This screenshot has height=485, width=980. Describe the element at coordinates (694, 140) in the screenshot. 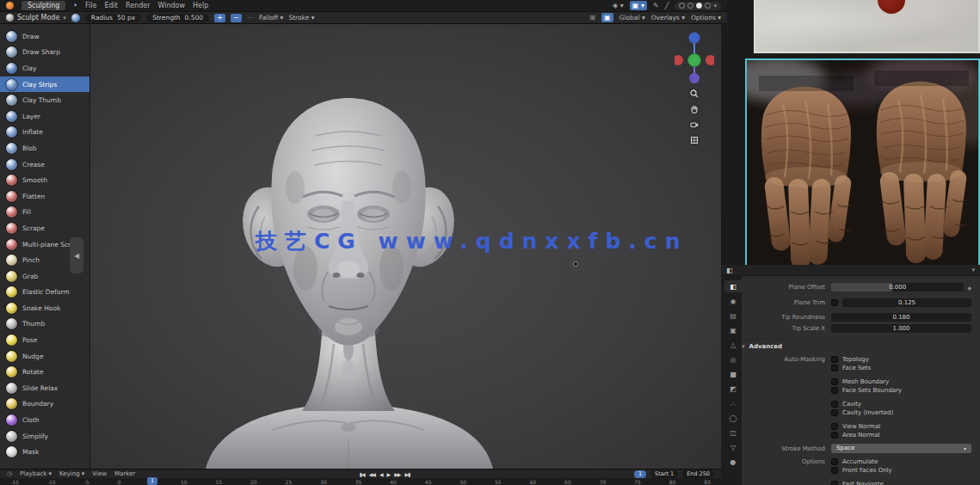

I see `perspective-toggle-icon` at that location.